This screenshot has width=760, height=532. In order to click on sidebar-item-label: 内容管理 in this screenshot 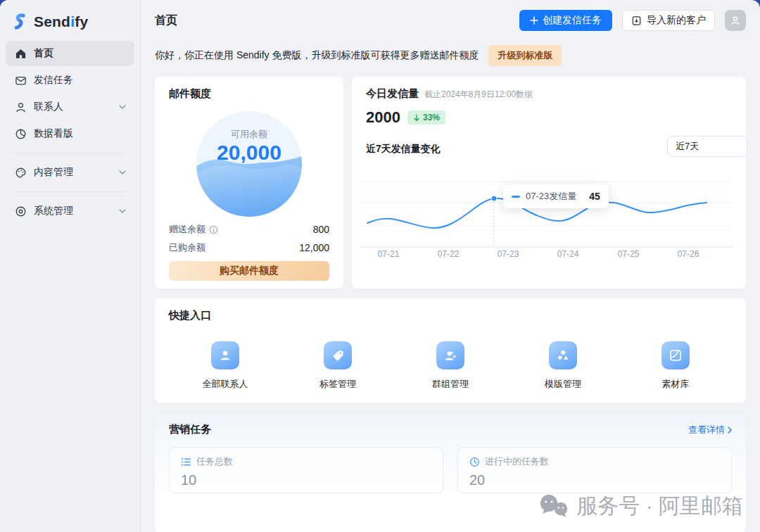, I will do `click(53, 172)`.